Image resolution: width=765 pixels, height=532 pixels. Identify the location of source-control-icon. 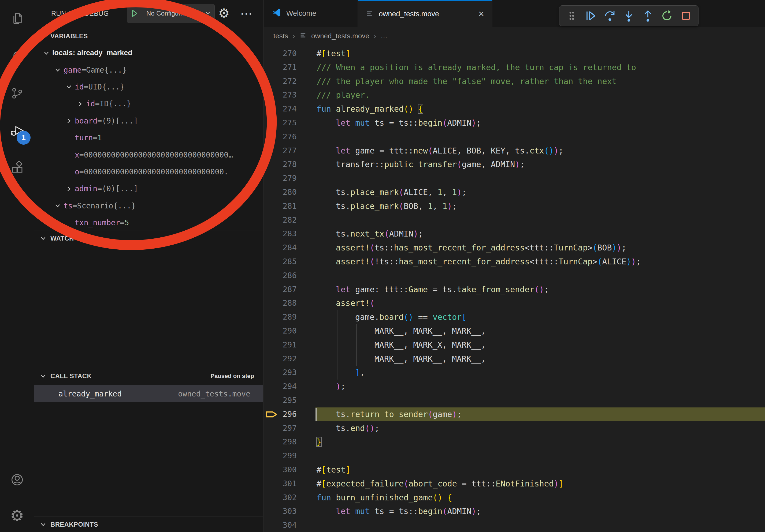
(17, 93).